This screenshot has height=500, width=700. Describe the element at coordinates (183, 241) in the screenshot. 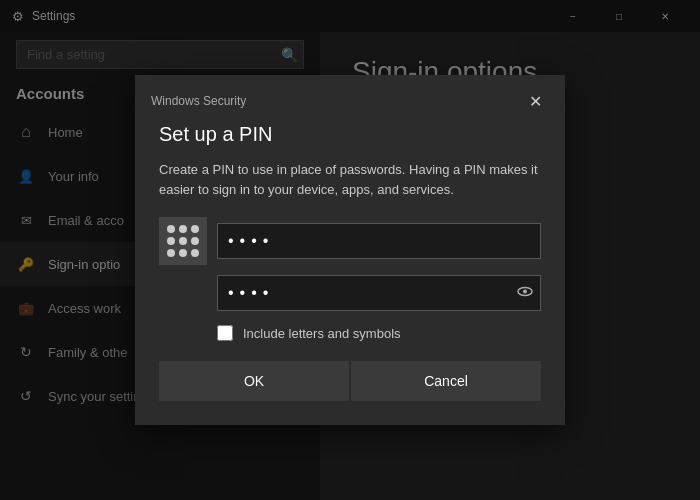

I see `keypad-icon` at that location.